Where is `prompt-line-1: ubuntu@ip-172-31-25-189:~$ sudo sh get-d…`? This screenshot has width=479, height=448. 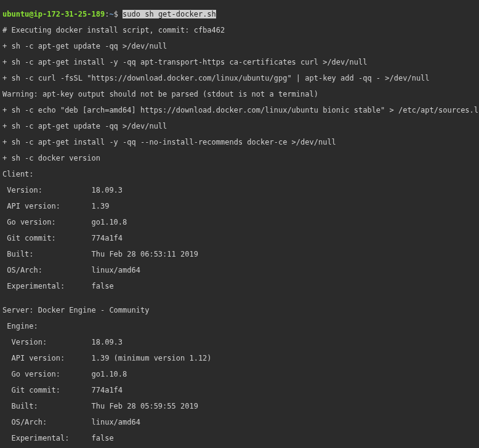 prompt-line-1: ubuntu@ip-172-31-25-189:~$ sudo sh get-d… is located at coordinates (240, 15).